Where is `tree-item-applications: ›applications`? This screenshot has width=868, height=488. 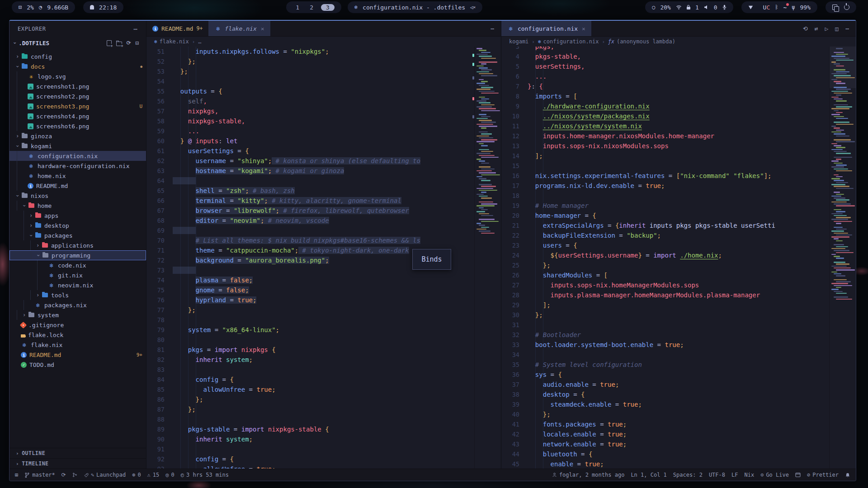
tree-item-applications: ›applications is located at coordinates (78, 245).